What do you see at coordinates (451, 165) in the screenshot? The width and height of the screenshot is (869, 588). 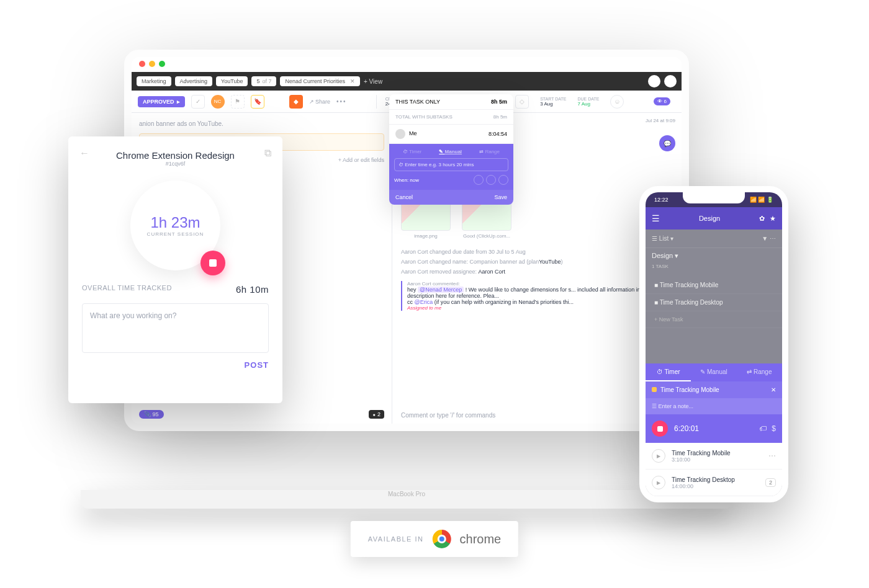 I see `time-input: ⏱ Enter time e.g. 3 hours 20 mins` at bounding box center [451, 165].